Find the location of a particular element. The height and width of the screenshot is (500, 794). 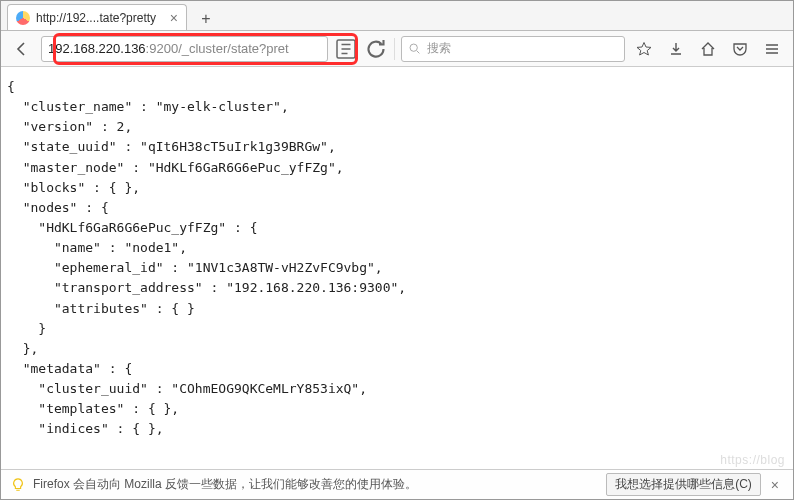

pocket-button is located at coordinates (740, 49).